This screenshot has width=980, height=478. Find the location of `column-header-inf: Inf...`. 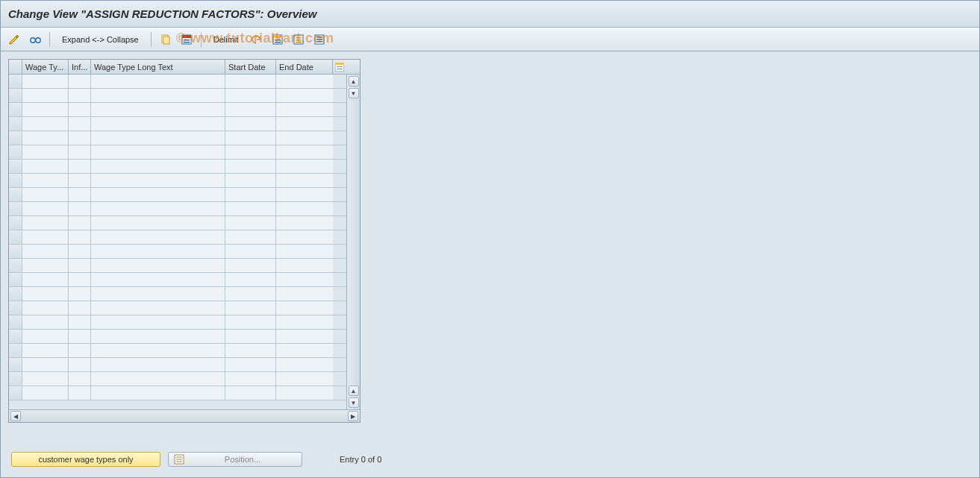

column-header-inf: Inf... is located at coordinates (80, 67).